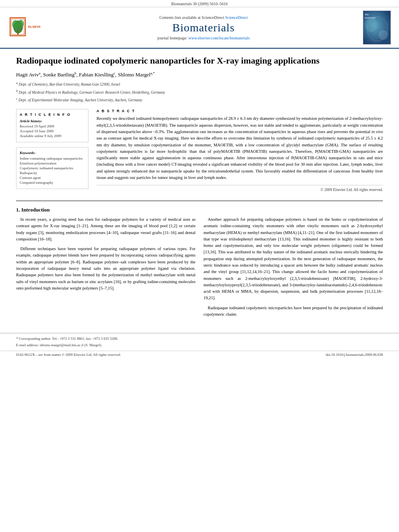 The width and height of the screenshot is (399, 532). Describe the element at coordinates (354, 355) in the screenshot. I see `footer-doi: doi:10.1016/j.biomaterials.2009.06.038` at that location.